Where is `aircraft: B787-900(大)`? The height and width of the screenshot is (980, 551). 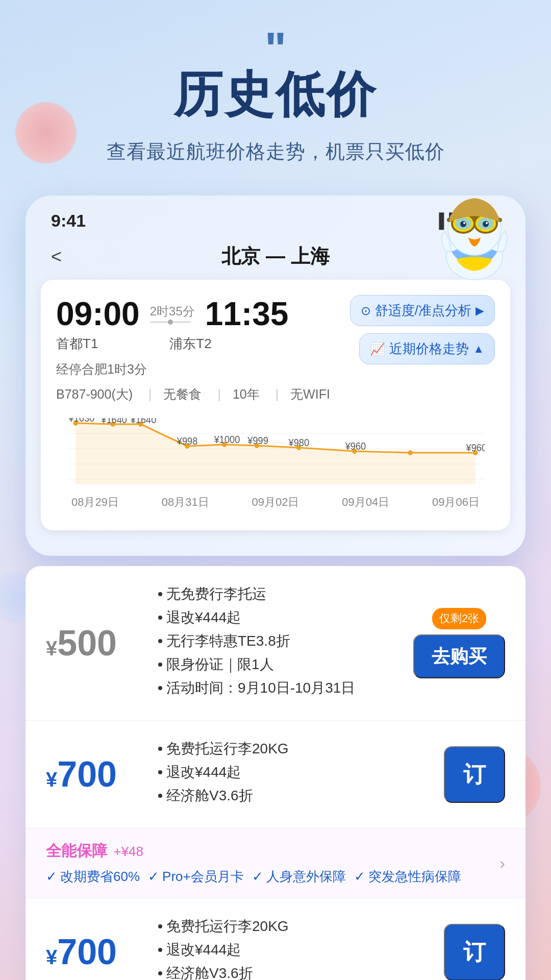 aircraft: B787-900(大) is located at coordinates (94, 394).